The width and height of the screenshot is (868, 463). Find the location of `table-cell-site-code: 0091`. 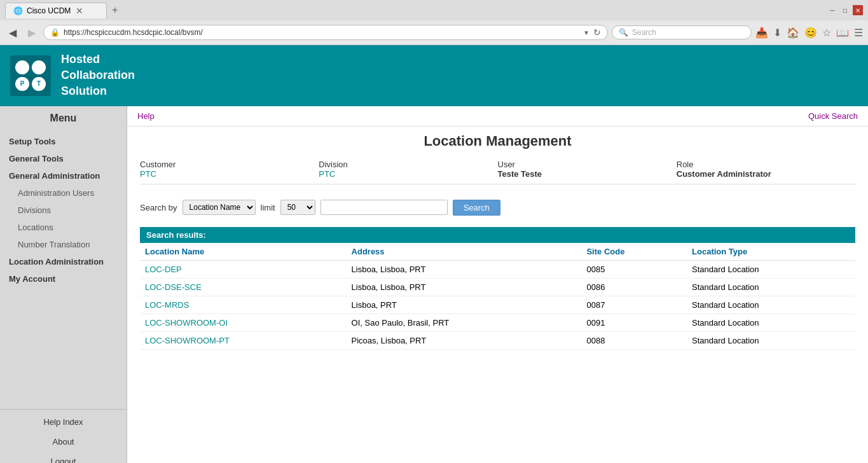

table-cell-site-code: 0091 is located at coordinates (634, 322).